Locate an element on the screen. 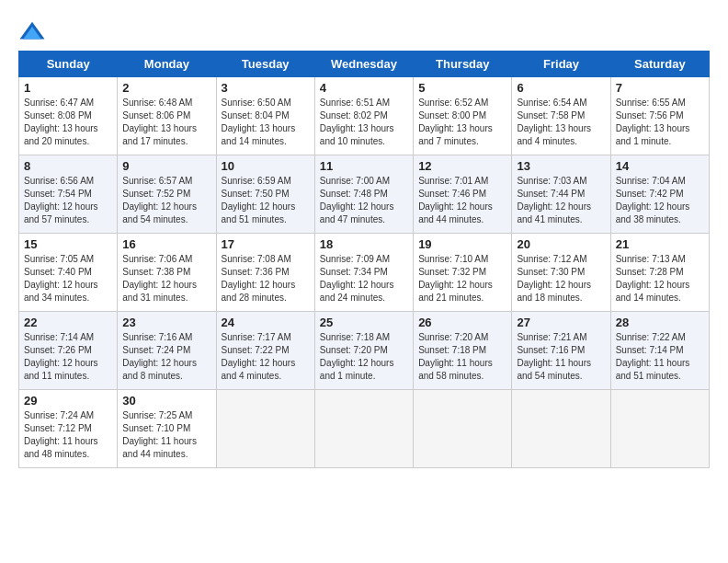 This screenshot has width=728, height=563. day-number: 13 is located at coordinates (561, 166).